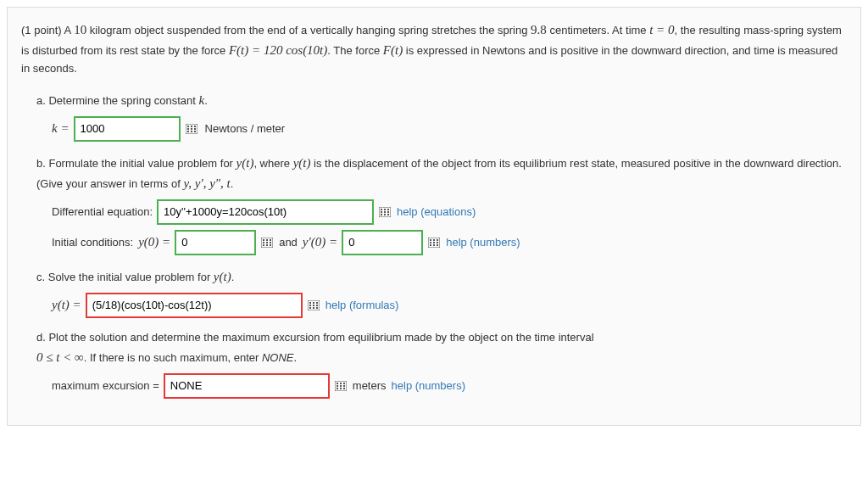 This screenshot has width=868, height=481. What do you see at coordinates (154, 243) in the screenshot?
I see `y0-label: y(0) =` at bounding box center [154, 243].